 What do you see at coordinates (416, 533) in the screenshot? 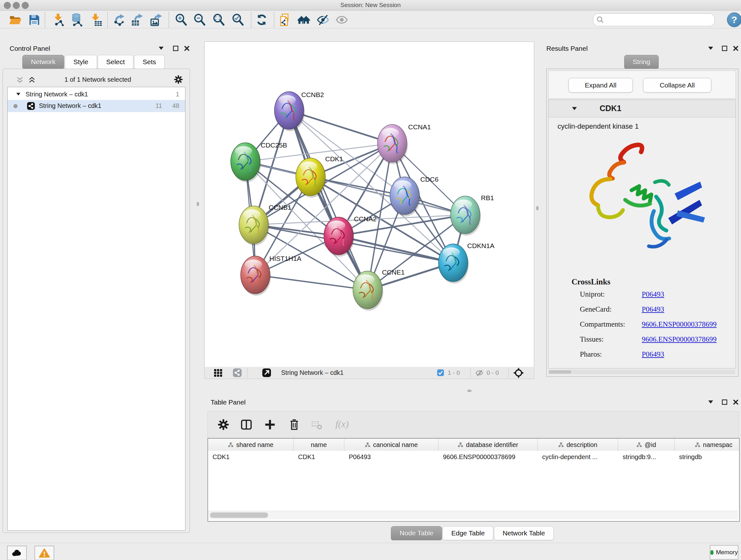
I see `tab-node-table: Node Table` at bounding box center [416, 533].